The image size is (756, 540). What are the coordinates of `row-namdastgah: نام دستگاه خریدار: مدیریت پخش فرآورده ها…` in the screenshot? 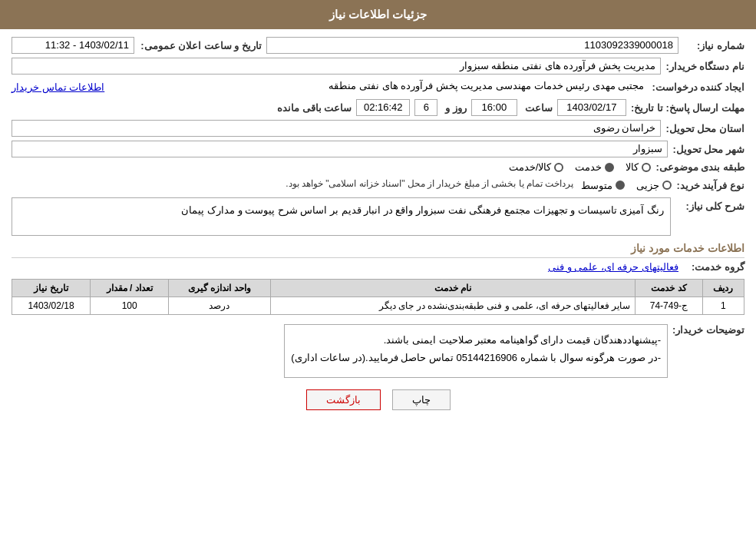 It's located at (378, 66).